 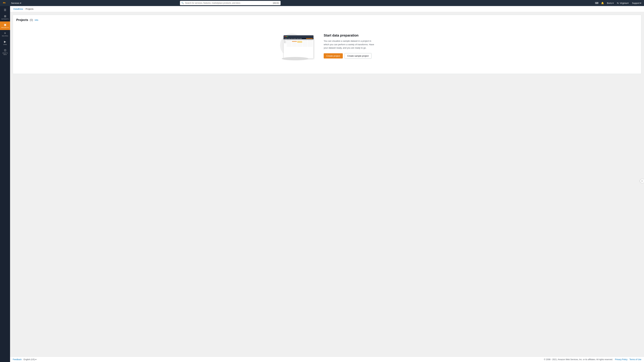 I want to click on recipes-icon: ≡, so click(x=5, y=33).